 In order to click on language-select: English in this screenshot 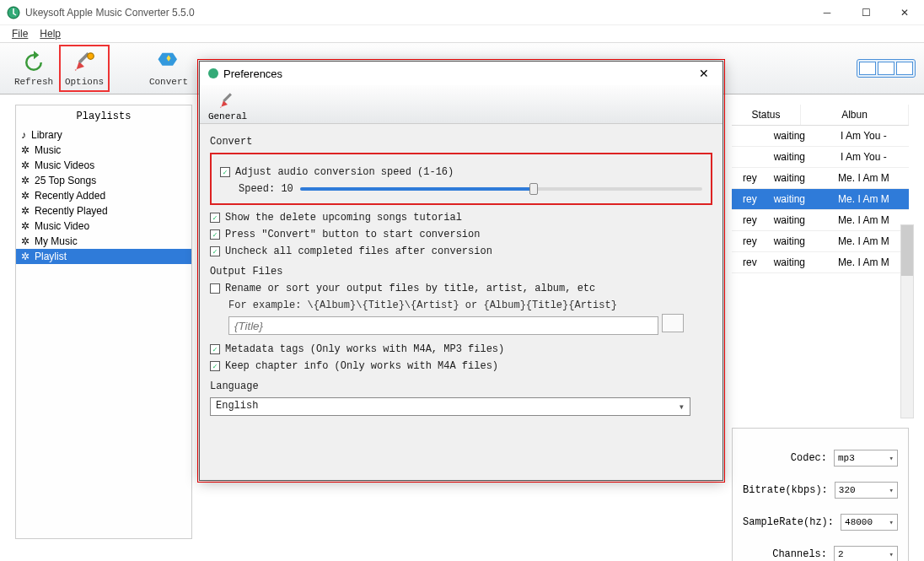, I will do `click(450, 407)`.